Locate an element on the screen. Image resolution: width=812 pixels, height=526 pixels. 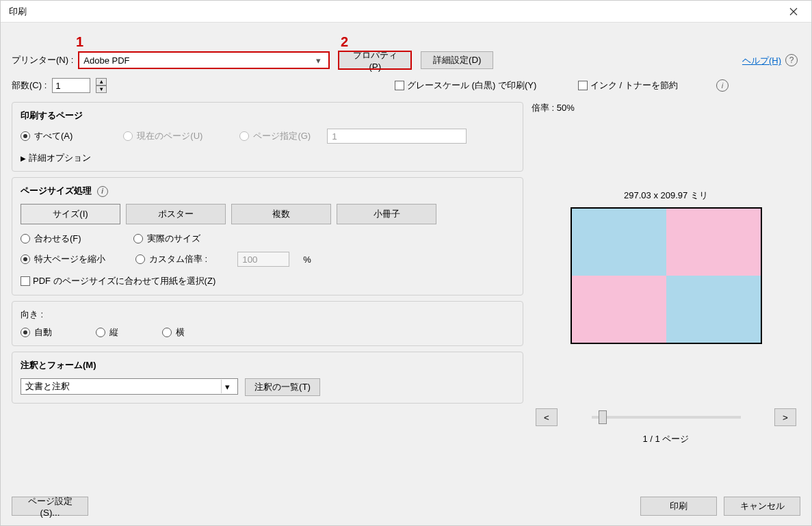
comments-list-button: 注釈の一覧(T) is located at coordinates (283, 387).